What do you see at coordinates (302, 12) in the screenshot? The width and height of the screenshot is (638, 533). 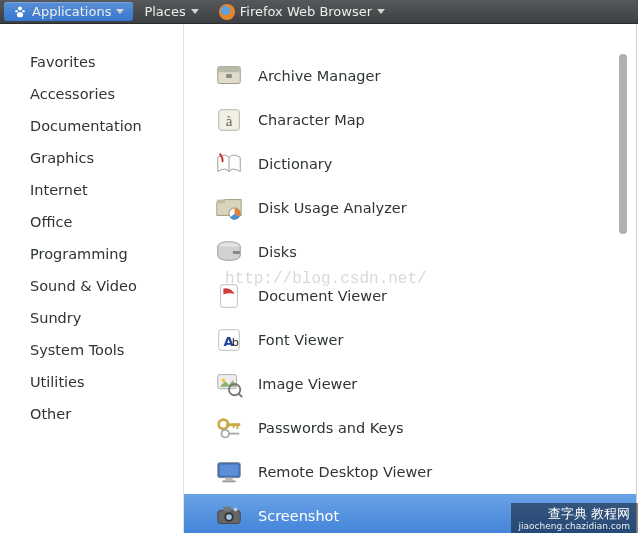 I see `firefox-menu: Firefox Web Browser` at bounding box center [302, 12].